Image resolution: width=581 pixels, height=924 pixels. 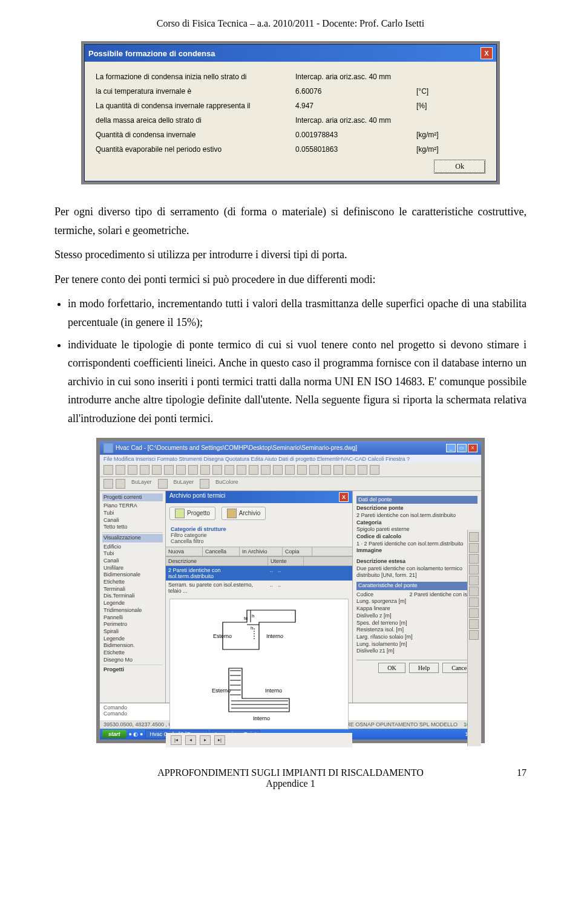 I want to click on right-icon-column, so click(x=474, y=638).